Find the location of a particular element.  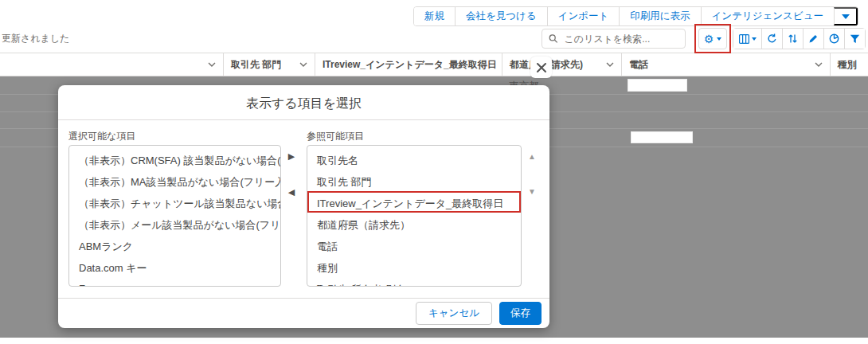

cancel-button: キャンセル is located at coordinates (454, 314).